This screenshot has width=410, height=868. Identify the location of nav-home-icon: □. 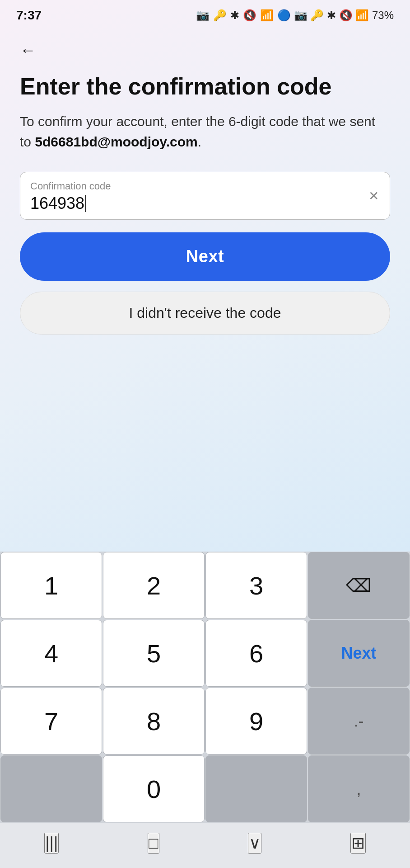
(154, 843).